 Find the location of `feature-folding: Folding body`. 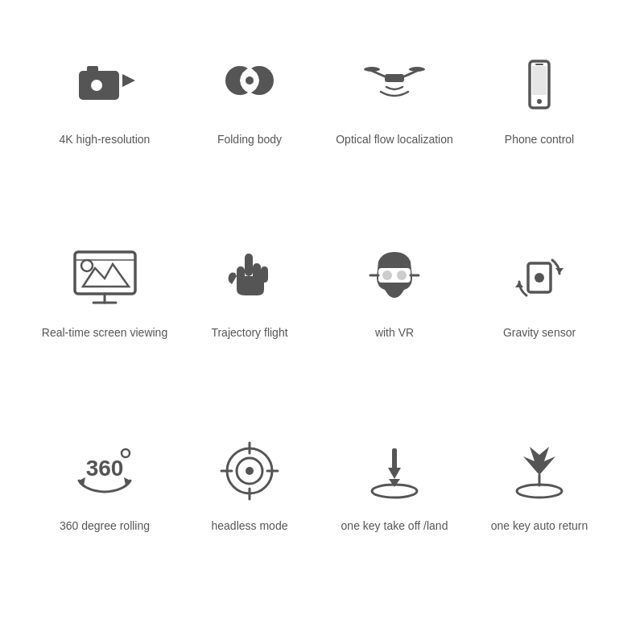

feature-folding: Folding body is located at coordinates (250, 129).